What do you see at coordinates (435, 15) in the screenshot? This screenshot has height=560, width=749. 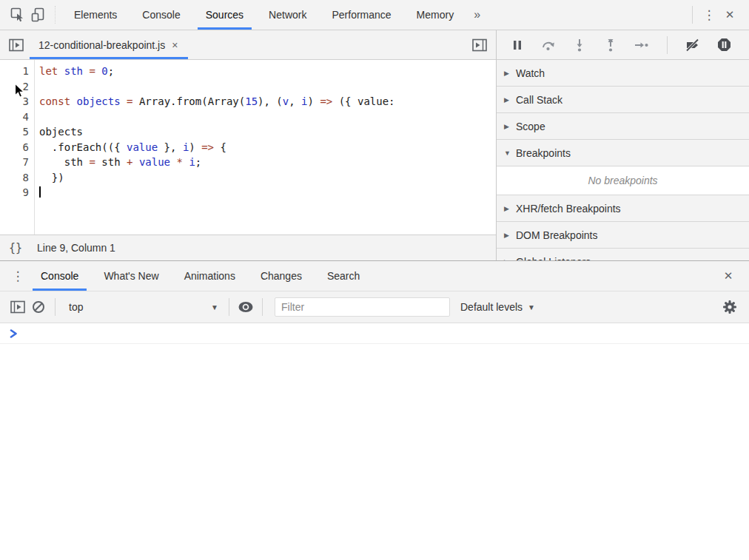 I see `tab-memory: Memory` at bounding box center [435, 15].